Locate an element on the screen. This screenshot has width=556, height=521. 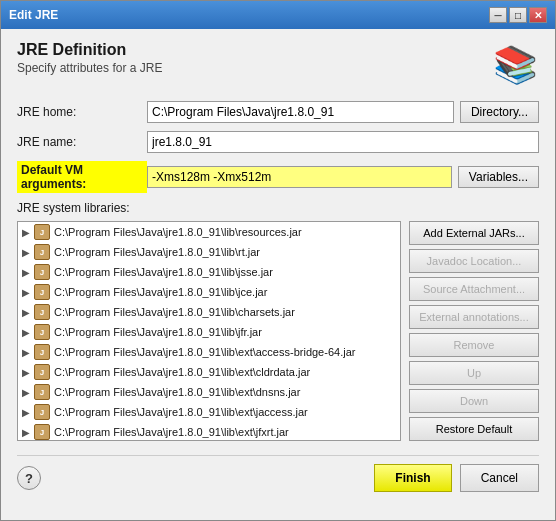
jre-name-row: JRE name: is located at coordinates (278, 142).